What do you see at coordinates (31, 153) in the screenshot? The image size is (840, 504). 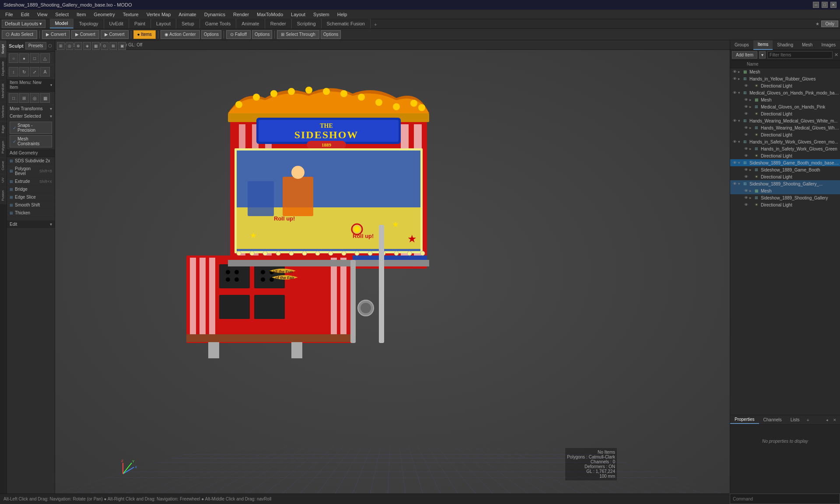 I see `add-geometry-header: Add Geometry` at bounding box center [31, 153].